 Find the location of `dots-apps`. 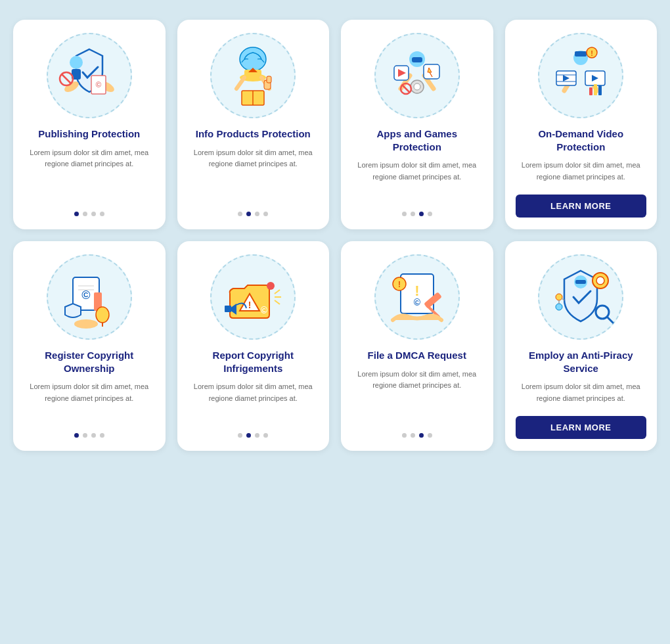

dots-apps is located at coordinates (417, 214).